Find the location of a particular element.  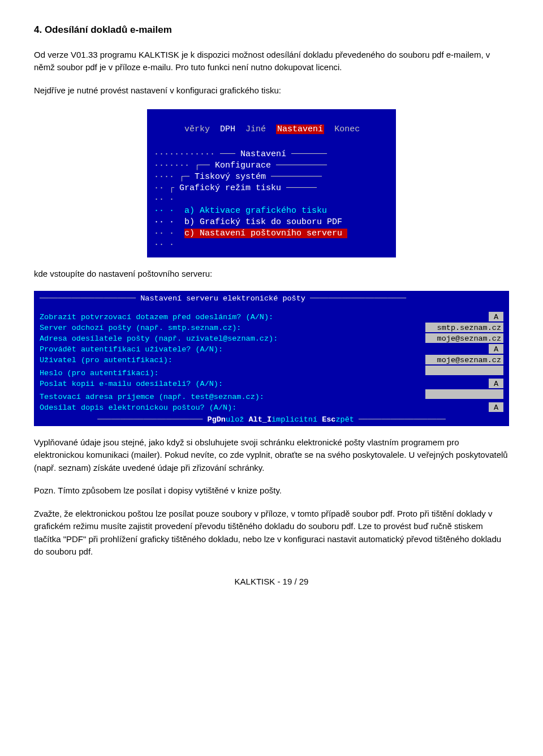

shot1-row-blank: ·· · is located at coordinates (272, 200).